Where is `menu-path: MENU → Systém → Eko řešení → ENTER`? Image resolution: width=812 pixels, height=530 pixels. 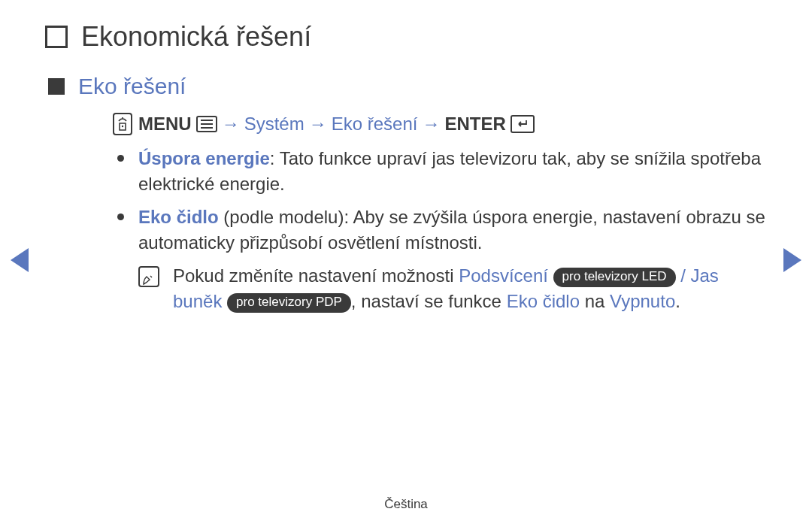 menu-path: MENU → Systém → Eko řešení → ENTER is located at coordinates (440, 124).